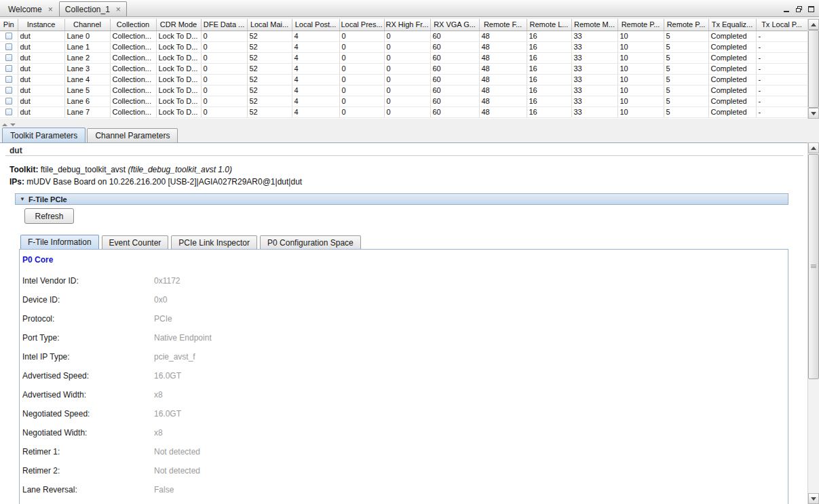 Image resolution: width=819 pixels, height=504 pixels. What do you see at coordinates (404, 58) in the screenshot?
I see `table-row: dut Lane 2 Collection... Lock To D... 0 …` at bounding box center [404, 58].